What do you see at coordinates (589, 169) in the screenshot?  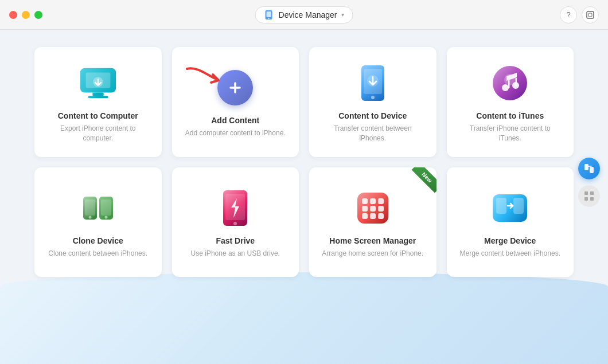 I see `transfer-button` at bounding box center [589, 169].